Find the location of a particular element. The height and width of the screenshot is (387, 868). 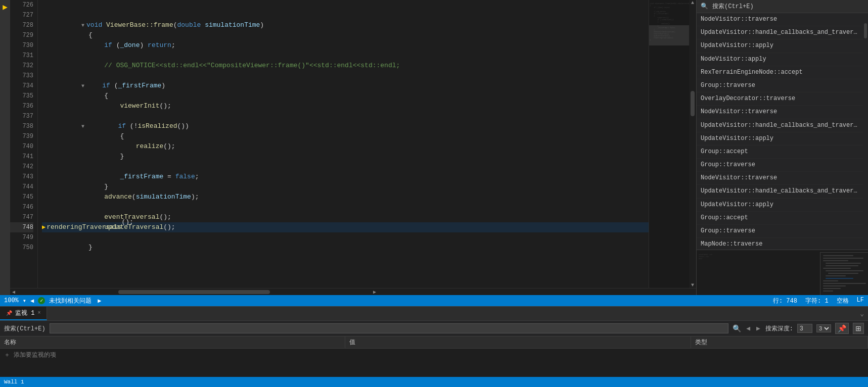

call-stack-item-4: RexTerrainEngineNode::accept is located at coordinates (780, 73).